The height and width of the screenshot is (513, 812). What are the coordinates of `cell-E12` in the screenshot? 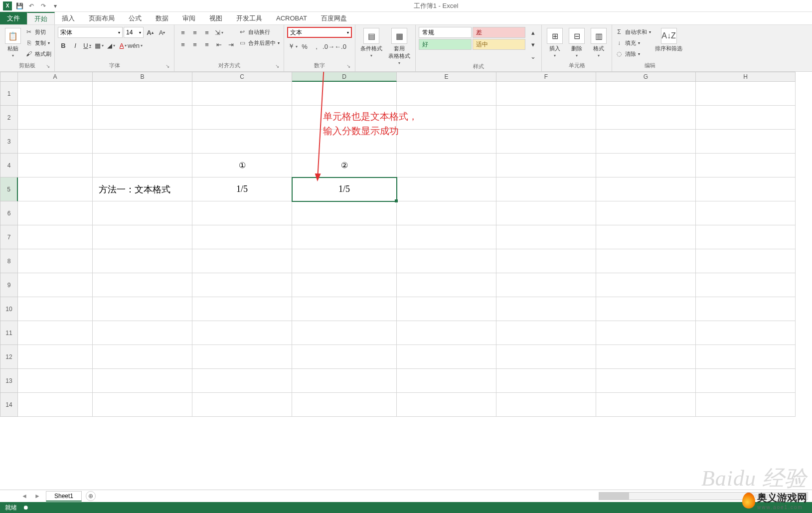 It's located at (447, 357).